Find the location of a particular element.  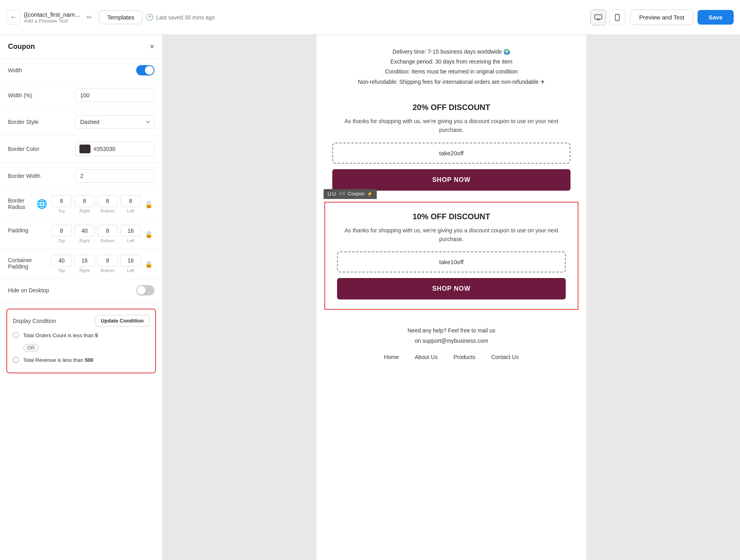

border-radius-right-input is located at coordinates (85, 201).